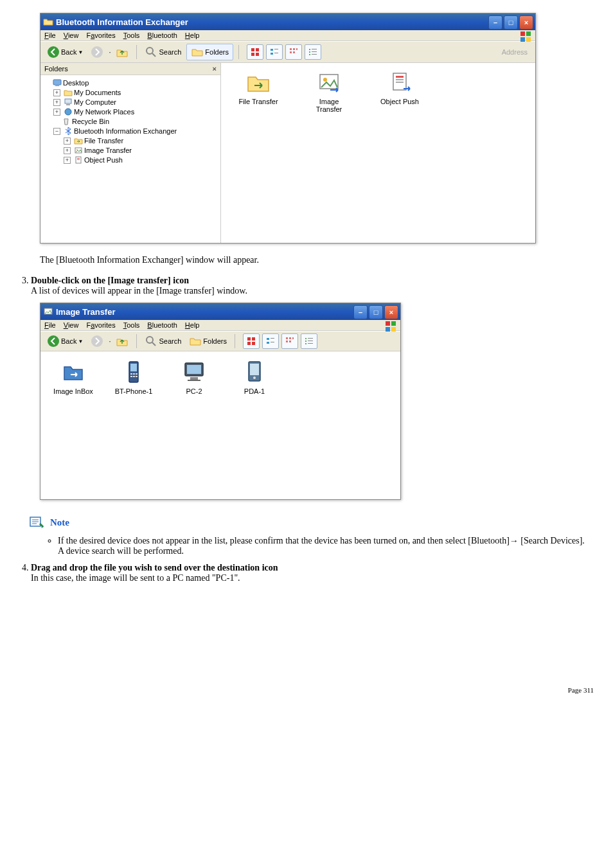  Describe the element at coordinates (170, 341) in the screenshot. I see `search-label: Search` at that location.